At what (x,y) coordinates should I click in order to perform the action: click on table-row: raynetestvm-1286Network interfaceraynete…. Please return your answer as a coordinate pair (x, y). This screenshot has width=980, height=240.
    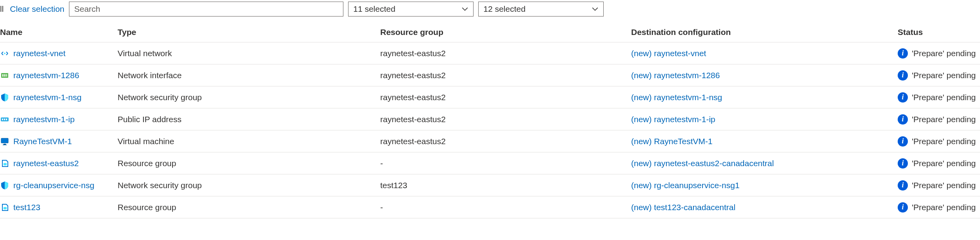
    Looking at the image, I should click on (490, 75).